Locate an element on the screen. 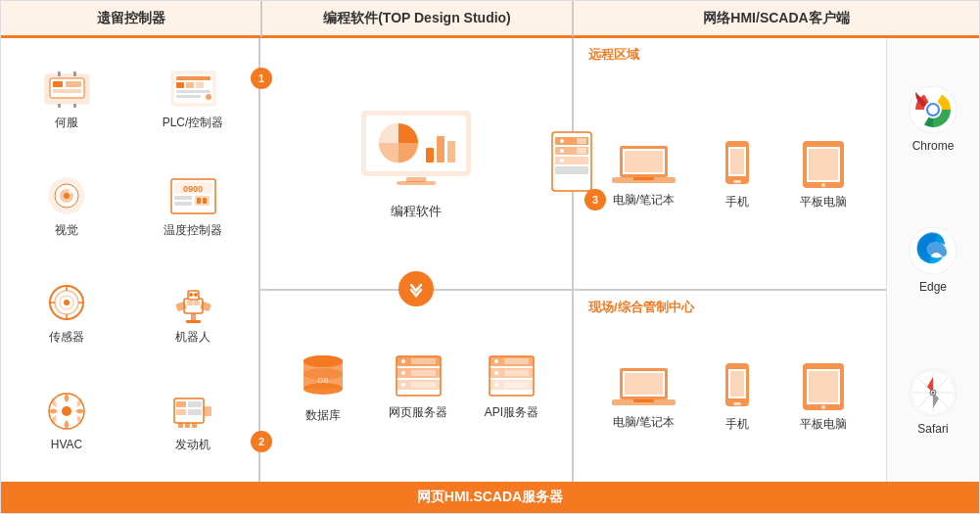 The image size is (980, 514). mid-bottom: 1 2 DB 数据库 is located at coordinates (416, 386).